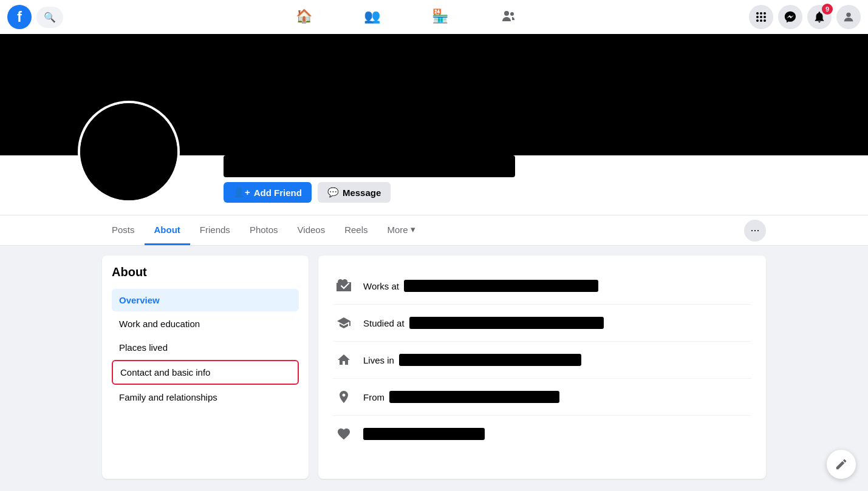 The height and width of the screenshot is (491, 868). I want to click on nav-friends: 👥, so click(372, 17).